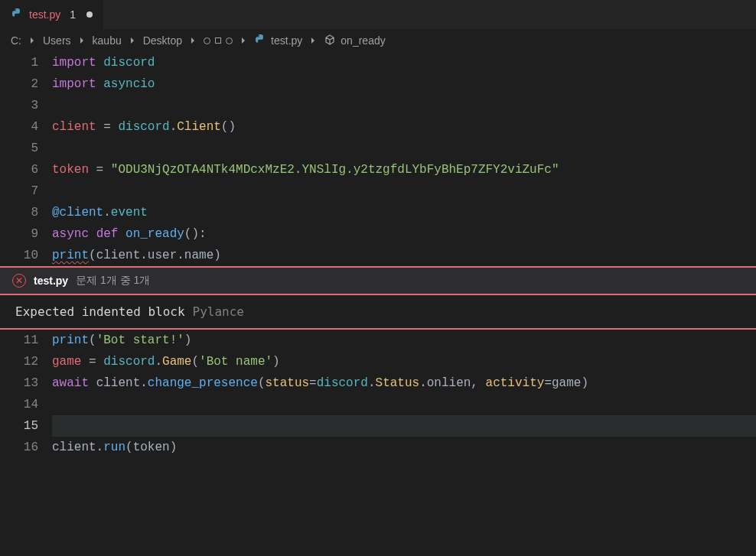  What do you see at coordinates (404, 426) in the screenshot?
I see `code-line-current` at bounding box center [404, 426].